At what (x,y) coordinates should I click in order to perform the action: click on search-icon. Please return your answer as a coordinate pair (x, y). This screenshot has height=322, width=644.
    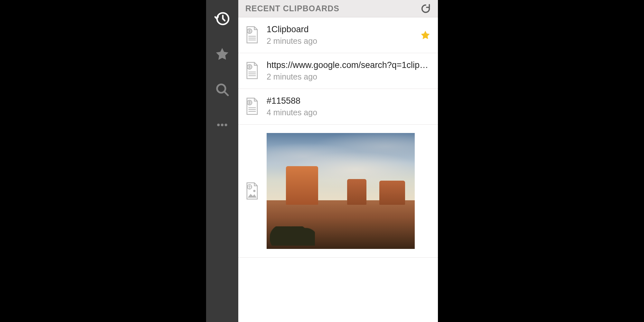
    Looking at the image, I should click on (222, 90).